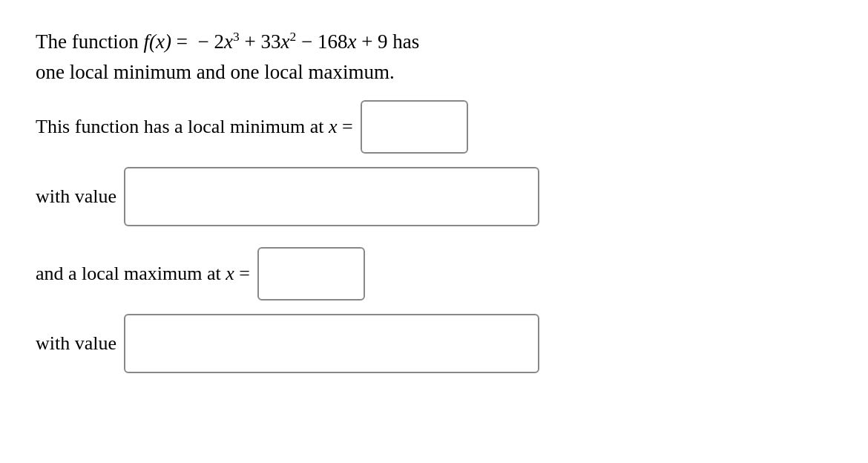  Describe the element at coordinates (332, 344) in the screenshot. I see `local-maximum-value-input` at that location.